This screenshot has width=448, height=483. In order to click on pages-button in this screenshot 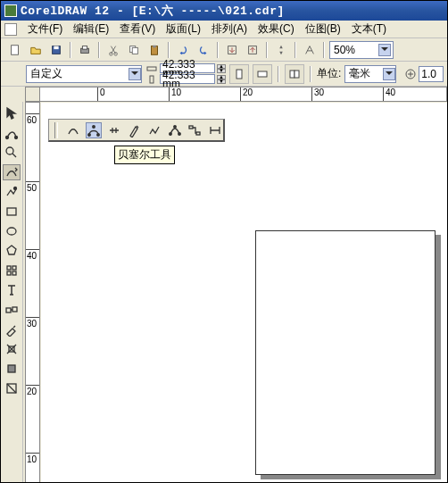, I will do `click(295, 74)`.